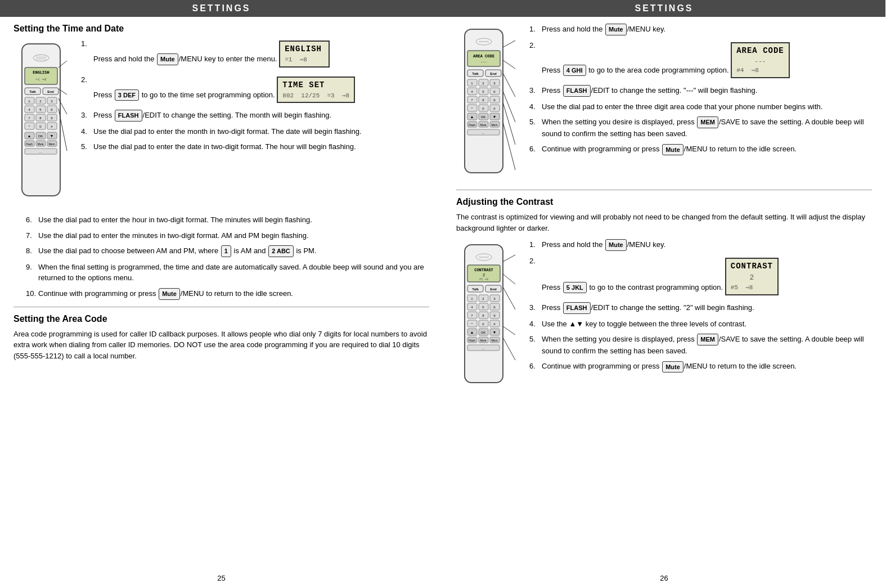  Describe the element at coordinates (484, 280) in the screenshot. I see `svg-text: #5 ⇒8` at that location.